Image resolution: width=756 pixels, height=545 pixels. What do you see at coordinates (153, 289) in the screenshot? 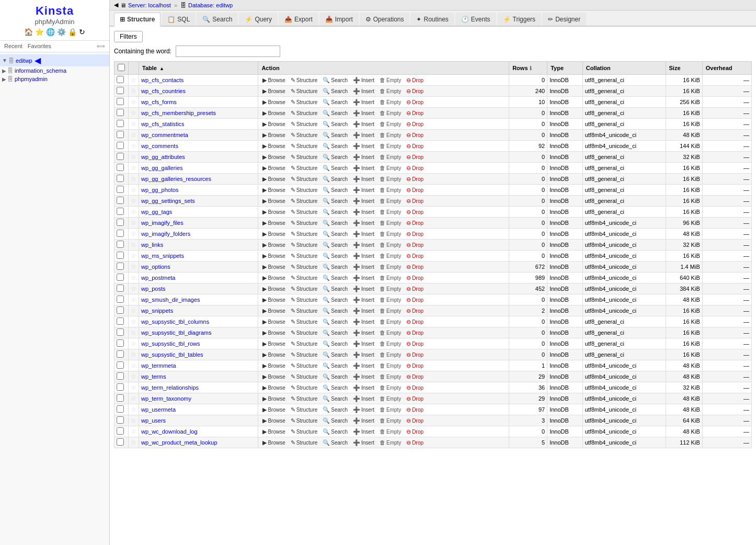
I see `table-name-link: wp_posts` at bounding box center [153, 289].